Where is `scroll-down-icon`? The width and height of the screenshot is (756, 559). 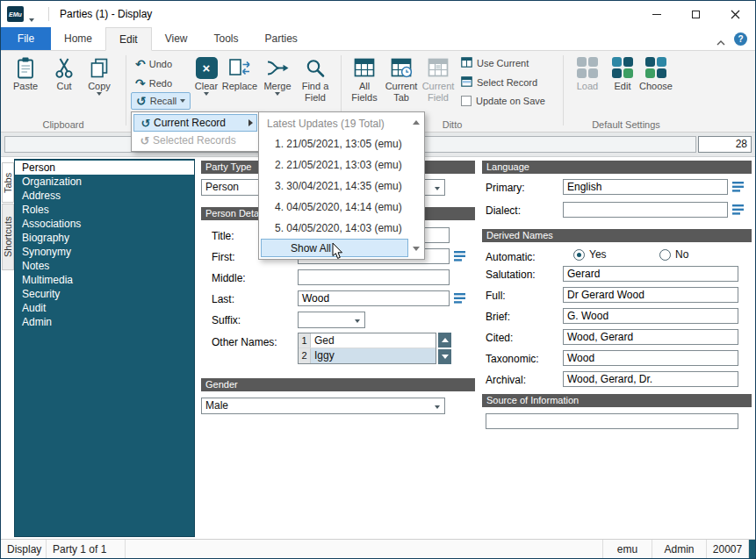 scroll-down-icon is located at coordinates (416, 249).